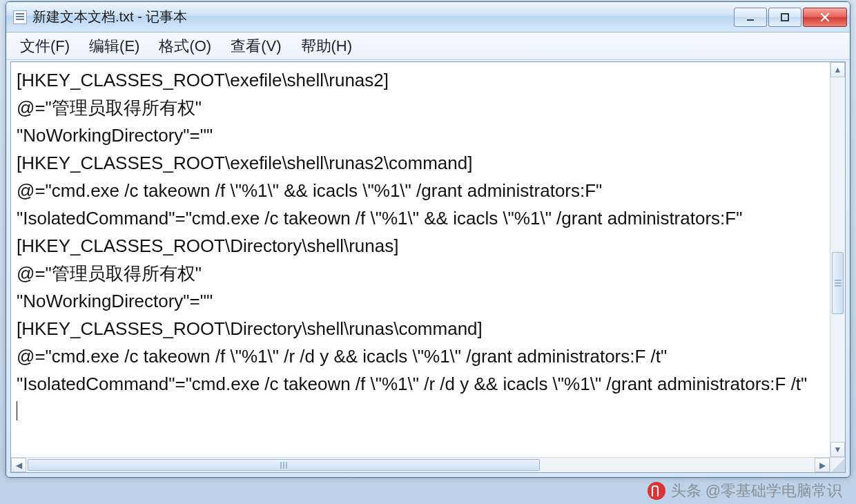 The image size is (856, 504). What do you see at coordinates (838, 260) in the screenshot?
I see `vscroll-track` at bounding box center [838, 260].